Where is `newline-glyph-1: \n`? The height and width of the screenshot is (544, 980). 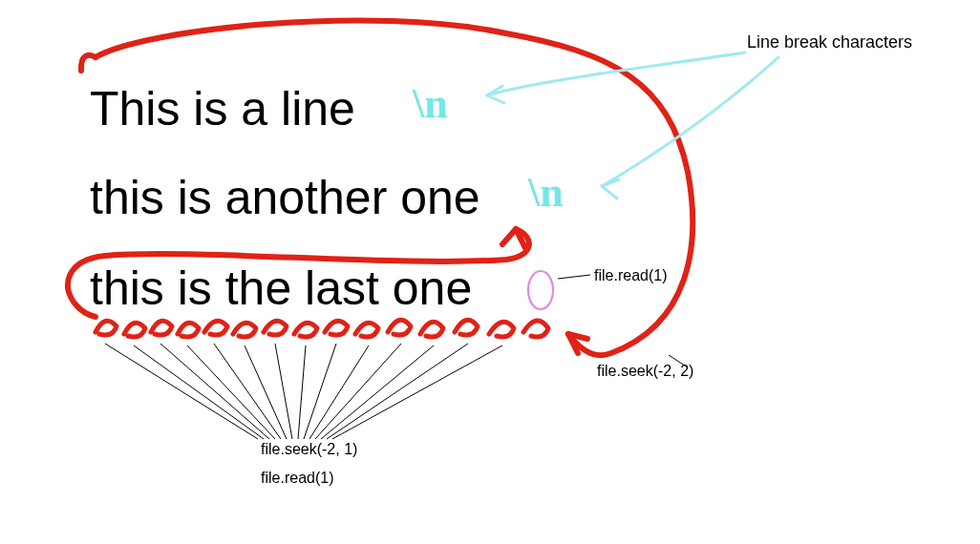 newline-glyph-1: \n is located at coordinates (430, 103).